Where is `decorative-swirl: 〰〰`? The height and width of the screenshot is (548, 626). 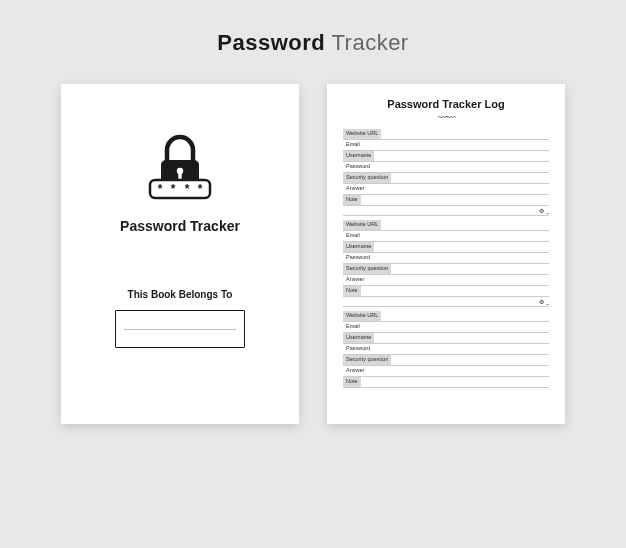 decorative-swirl: 〰〰 is located at coordinates (446, 118).